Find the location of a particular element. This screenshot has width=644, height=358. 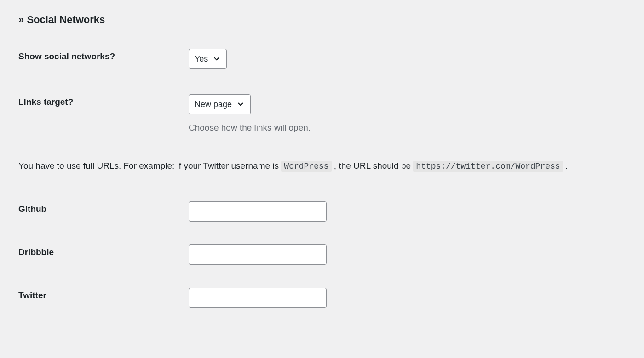

control-dribbble is located at coordinates (407, 255).